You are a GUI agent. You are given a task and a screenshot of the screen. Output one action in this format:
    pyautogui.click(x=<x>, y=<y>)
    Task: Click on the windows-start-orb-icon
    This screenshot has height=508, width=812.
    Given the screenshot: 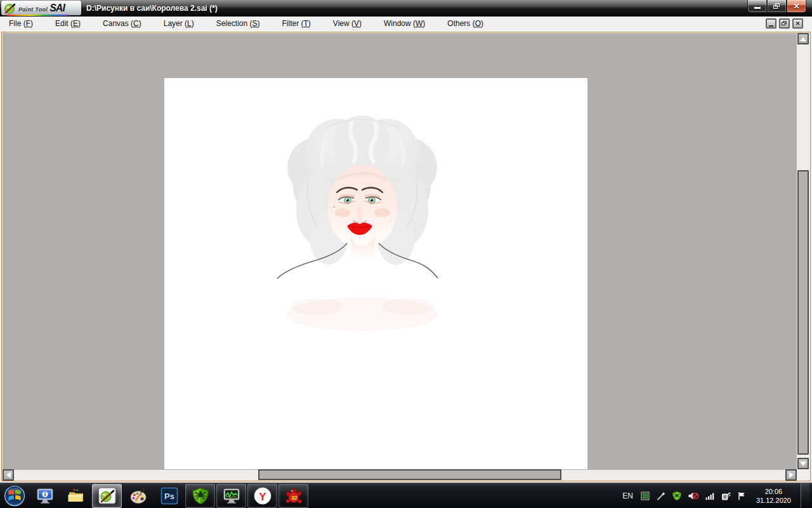 What is the action you would take?
    pyautogui.click(x=15, y=496)
    